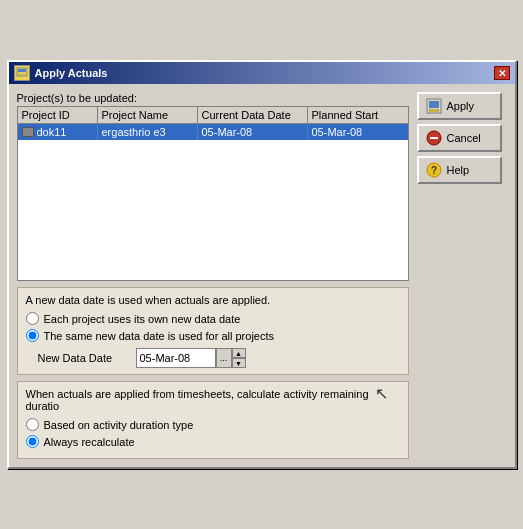 The image size is (523, 529). What do you see at coordinates (213, 420) in the screenshot?
I see `recalculate-section: When actuals are applied from timesheets…` at bounding box center [213, 420].